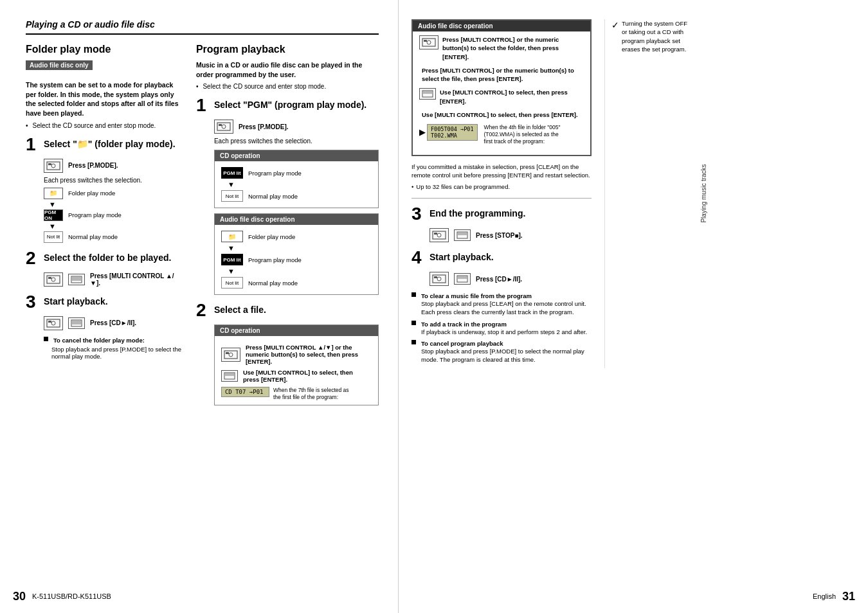 The image size is (868, 613). What do you see at coordinates (104, 99) in the screenshot?
I see `folder-play-intro: The system can be set to a mode for play…` at bounding box center [104, 99].